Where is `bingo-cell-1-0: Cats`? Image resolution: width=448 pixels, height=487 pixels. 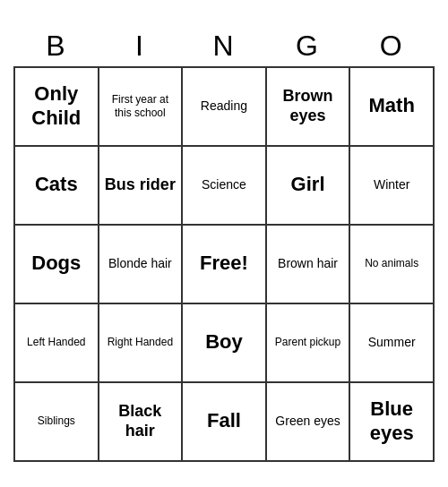
bingo-cell-1-0: Cats is located at coordinates (56, 185).